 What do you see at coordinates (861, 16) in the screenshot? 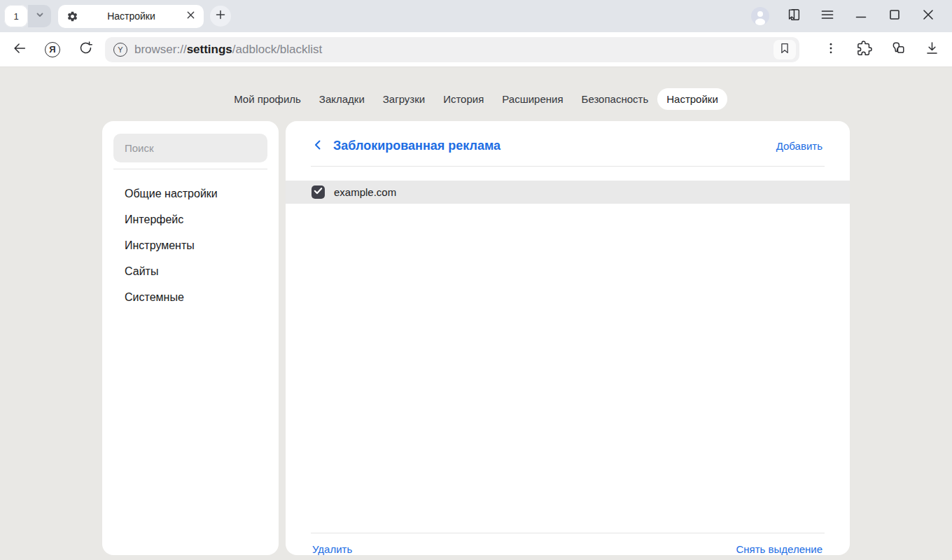
I see `minimize-icon` at bounding box center [861, 16].